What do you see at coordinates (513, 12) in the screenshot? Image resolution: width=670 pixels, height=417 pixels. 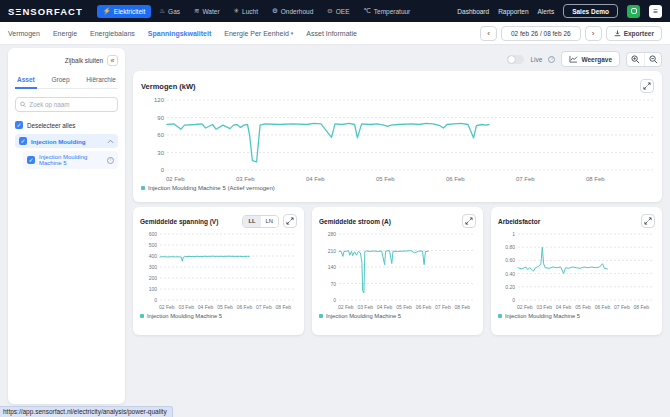 I see `link-rapporten: Rapporten` at bounding box center [513, 12].